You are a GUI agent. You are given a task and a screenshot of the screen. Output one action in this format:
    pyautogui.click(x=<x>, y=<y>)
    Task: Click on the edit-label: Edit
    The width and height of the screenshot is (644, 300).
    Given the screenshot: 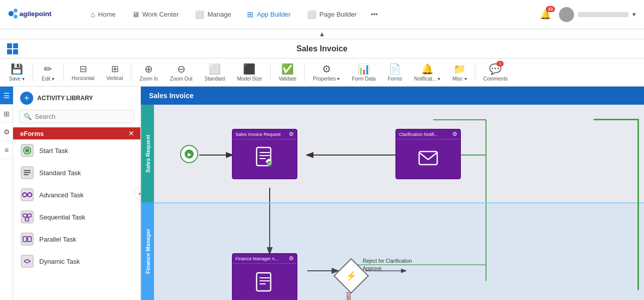 What is the action you would take?
    pyautogui.click(x=48, y=79)
    